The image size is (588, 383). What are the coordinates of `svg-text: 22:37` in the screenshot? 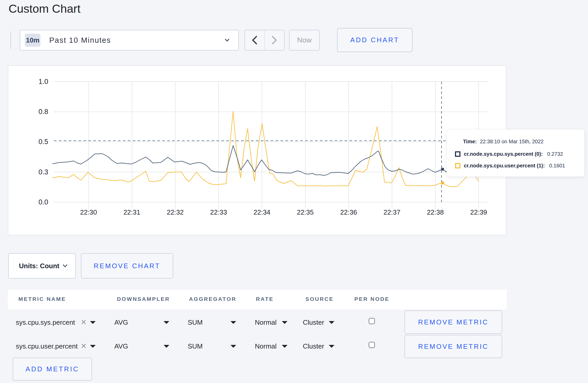 It's located at (392, 212).